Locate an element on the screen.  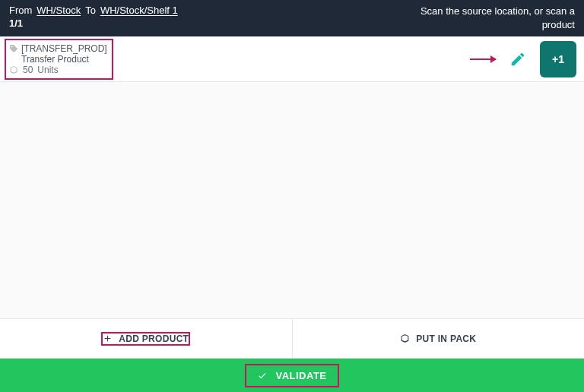
add-product-button: ADD PRODUCT is located at coordinates (146, 339).